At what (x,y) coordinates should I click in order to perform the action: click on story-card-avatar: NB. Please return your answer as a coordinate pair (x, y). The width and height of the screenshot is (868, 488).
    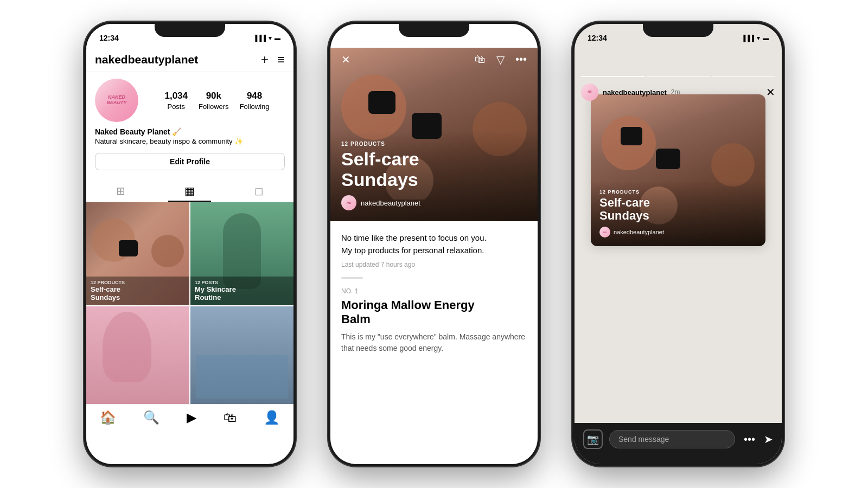
    Looking at the image, I should click on (605, 232).